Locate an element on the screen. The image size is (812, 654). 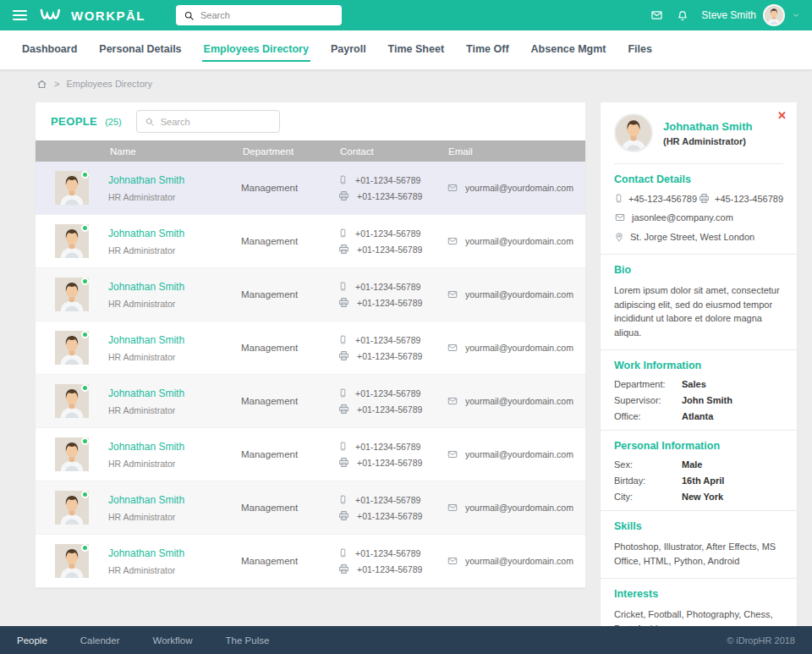
notifications-bell-icon is located at coordinates (683, 15).